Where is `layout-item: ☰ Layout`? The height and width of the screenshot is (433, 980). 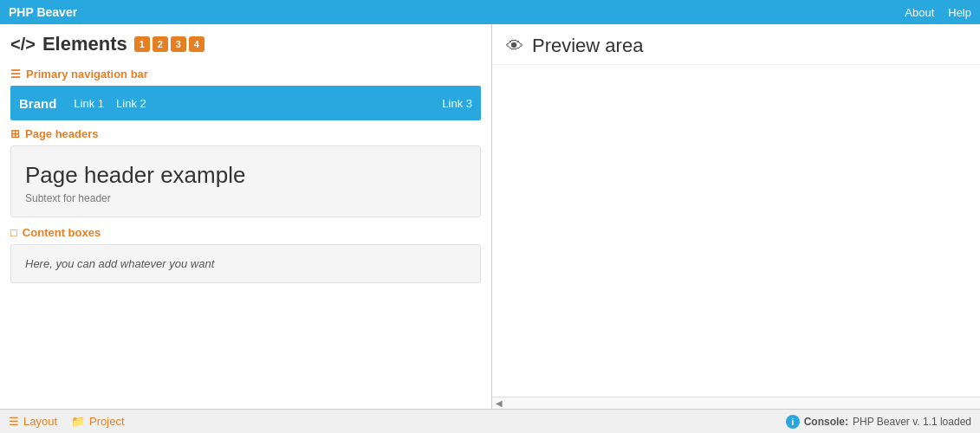
layout-item: ☰ Layout is located at coordinates (33, 421).